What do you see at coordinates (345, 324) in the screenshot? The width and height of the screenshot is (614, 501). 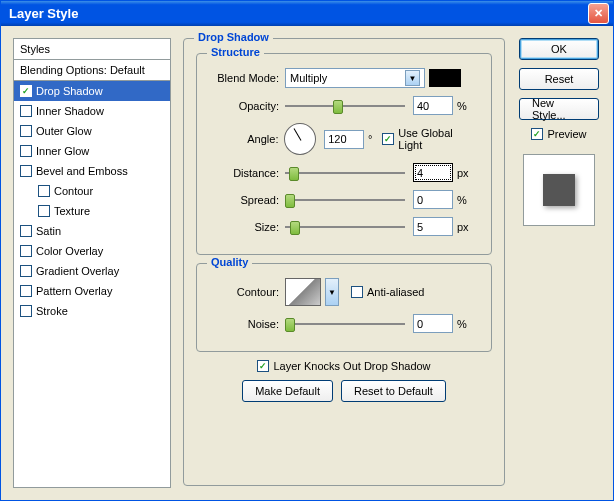 I see `noise-slider` at bounding box center [345, 324].